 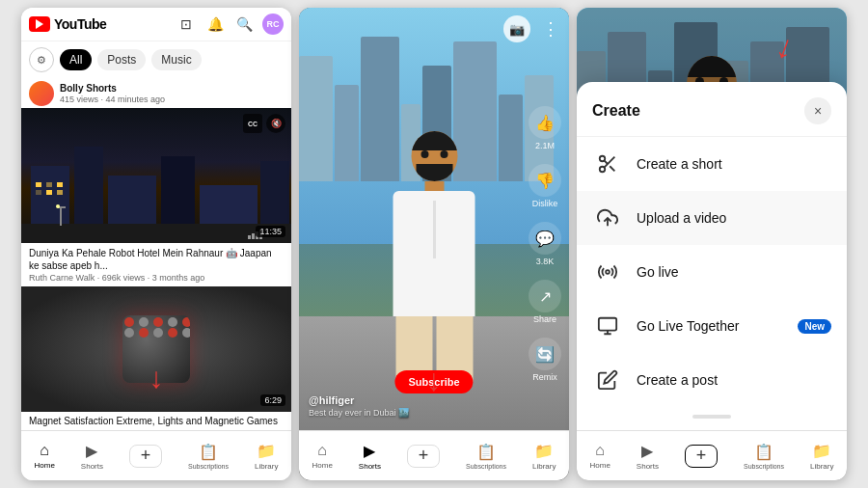 What do you see at coordinates (764, 456) in the screenshot?
I see `nav-subscriptions-p3: 📋 Subscriptions` at bounding box center [764, 456].